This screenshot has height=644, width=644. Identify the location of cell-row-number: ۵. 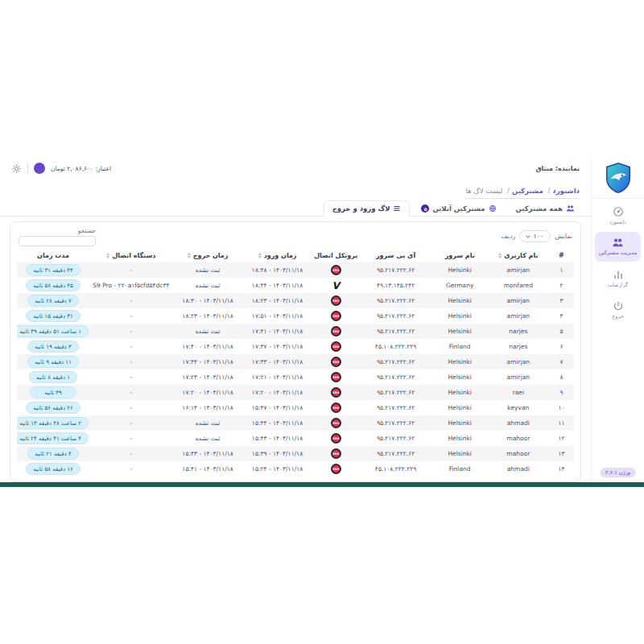
(562, 332).